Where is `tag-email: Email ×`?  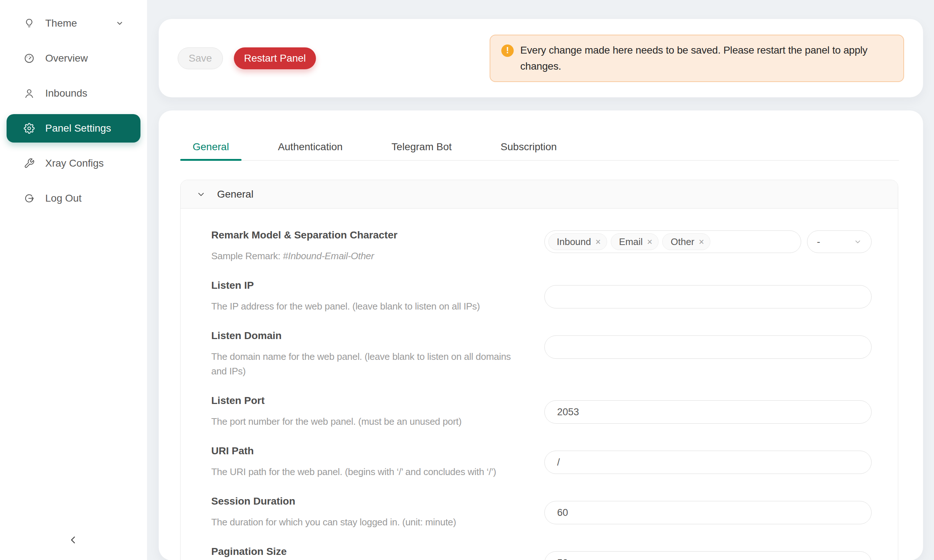
tag-email: Email × is located at coordinates (635, 242).